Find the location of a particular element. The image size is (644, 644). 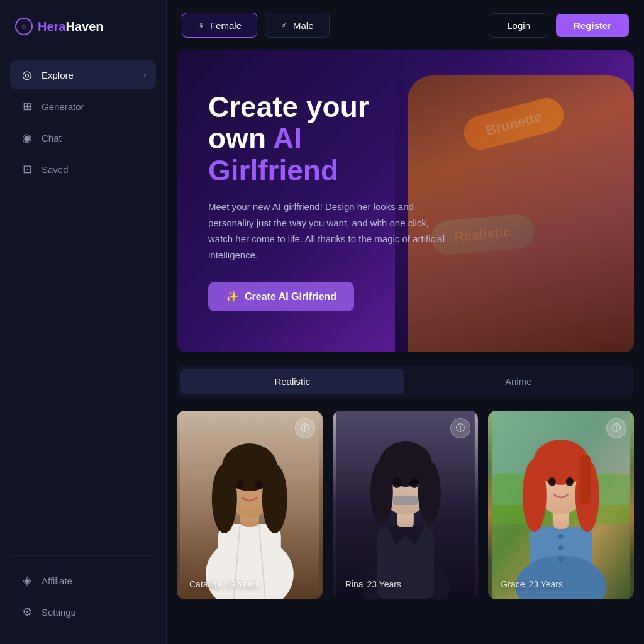

rina-svg is located at coordinates (406, 505).